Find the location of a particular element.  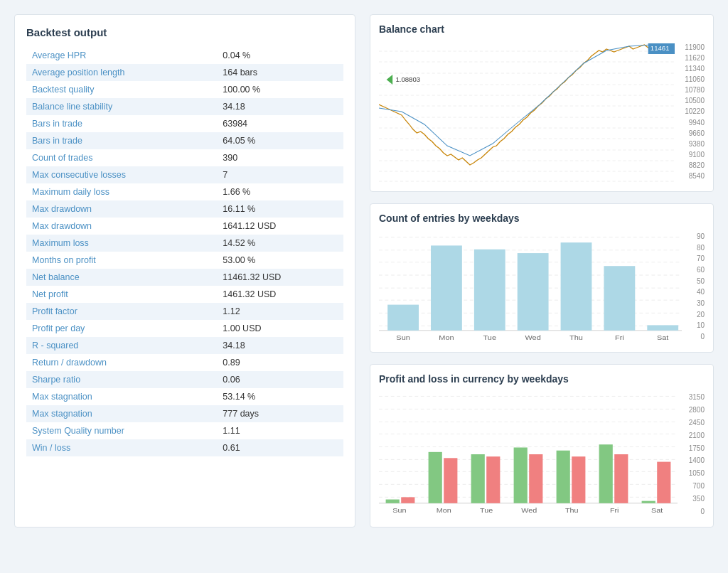

metric-value: 1641.12 USD is located at coordinates (280, 226).